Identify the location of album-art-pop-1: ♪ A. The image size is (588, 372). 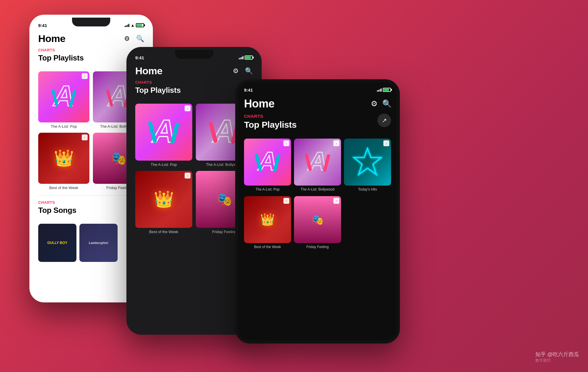
(64, 97).